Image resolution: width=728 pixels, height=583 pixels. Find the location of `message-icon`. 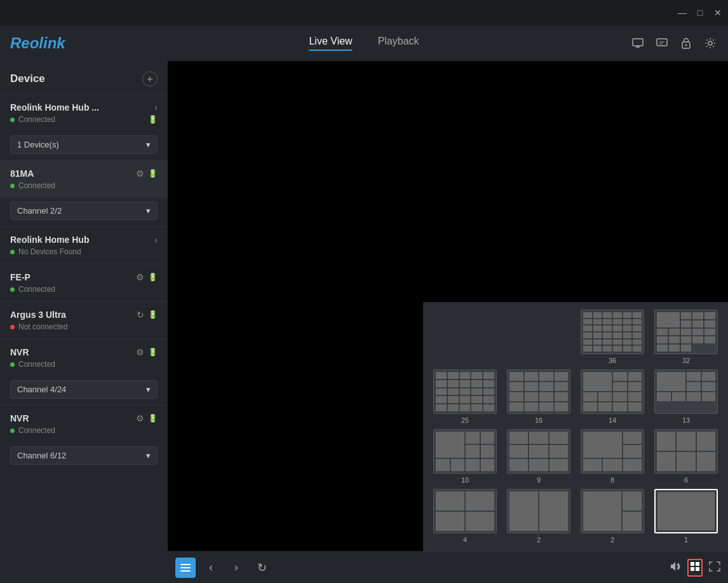

message-icon is located at coordinates (662, 43).